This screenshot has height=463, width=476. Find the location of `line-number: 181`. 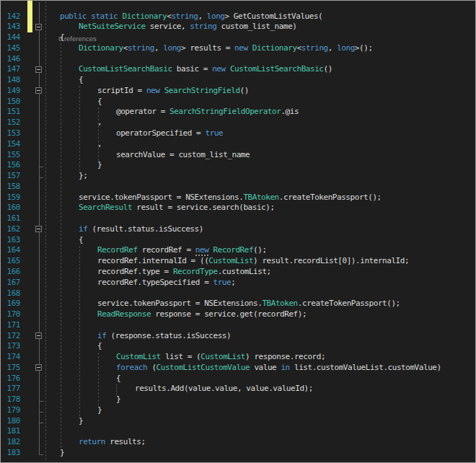

line-number: 181 is located at coordinates (10, 431).